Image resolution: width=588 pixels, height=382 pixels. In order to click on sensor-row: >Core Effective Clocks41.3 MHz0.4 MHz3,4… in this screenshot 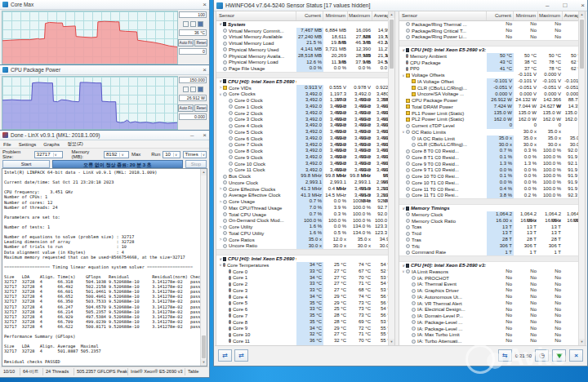, I will do `click(305, 189)`.